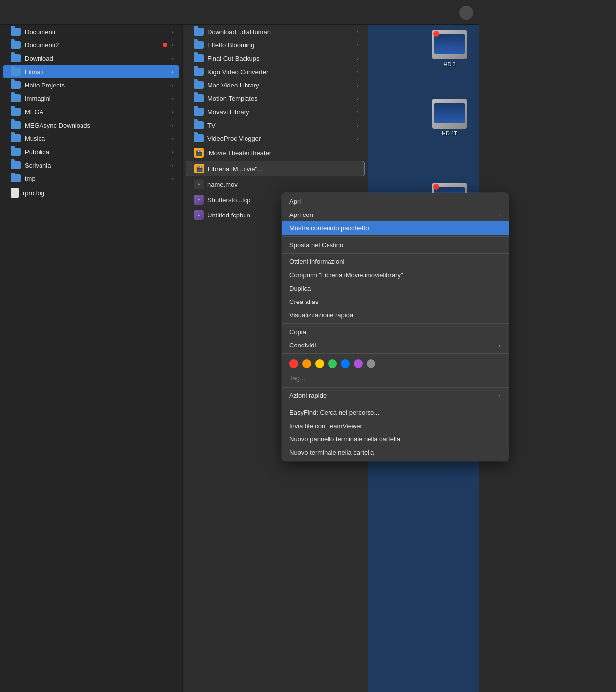  What do you see at coordinates (91, 165) in the screenshot?
I see `sidebar-item-scrivania: Scrivania›` at bounding box center [91, 165].